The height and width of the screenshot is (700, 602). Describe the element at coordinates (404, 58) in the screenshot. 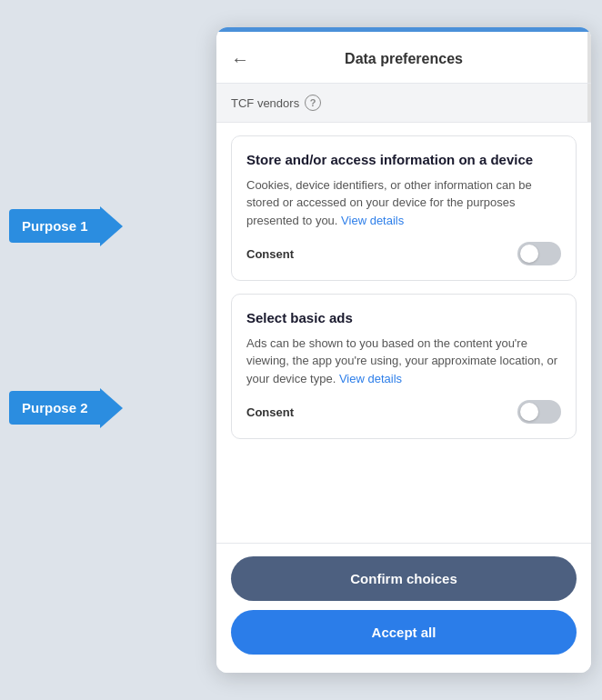

I see `modal-header: ← Data preferences` at that location.